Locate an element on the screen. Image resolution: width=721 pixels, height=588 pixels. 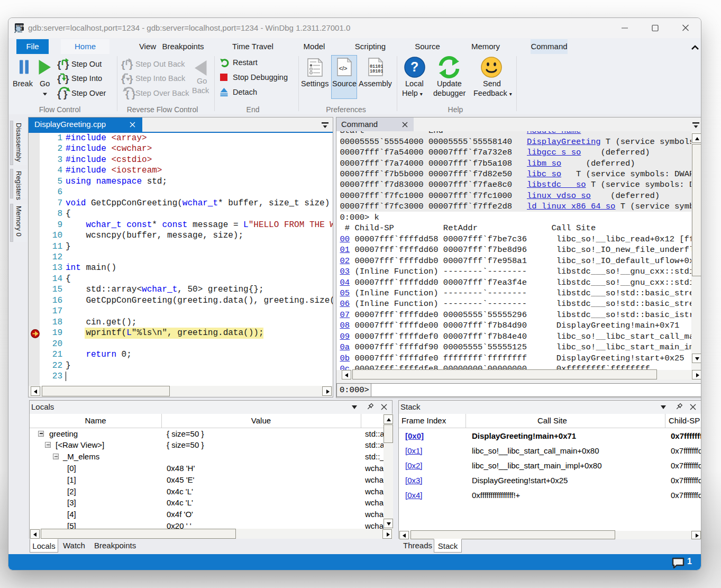
svg-text: 10101 is located at coordinates (377, 71).